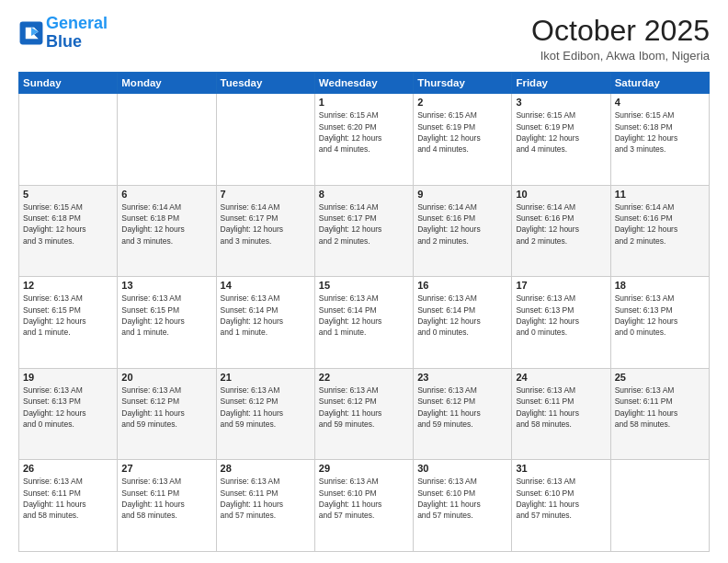 The height and width of the screenshot is (563, 728). I want to click on location: Ikot Edibon, Akwa Ibom, Nigeria, so click(620, 55).